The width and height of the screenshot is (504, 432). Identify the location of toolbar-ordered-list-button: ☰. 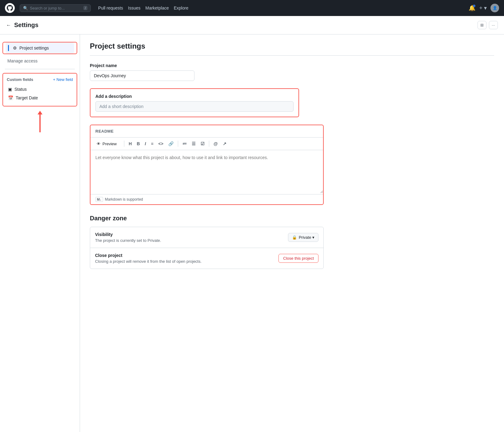
(194, 144).